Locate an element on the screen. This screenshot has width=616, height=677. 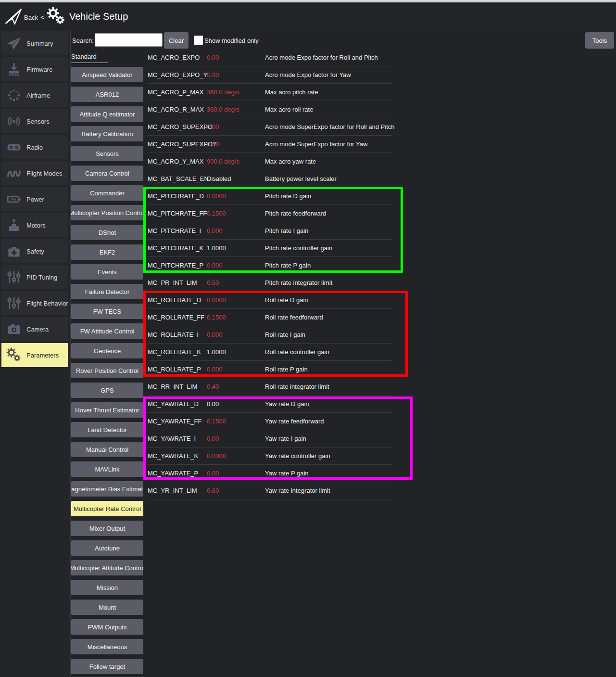
parameter-name: MC_YAWRATE_FF is located at coordinates (175, 422).